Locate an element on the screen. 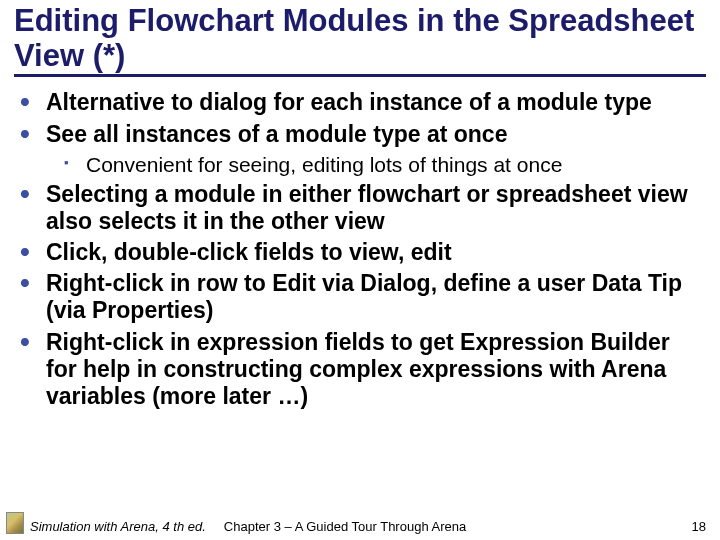 Image resolution: width=720 pixels, height=540 pixels. bullet-item: Selecting a module in either flowchart o… is located at coordinates (363, 208).